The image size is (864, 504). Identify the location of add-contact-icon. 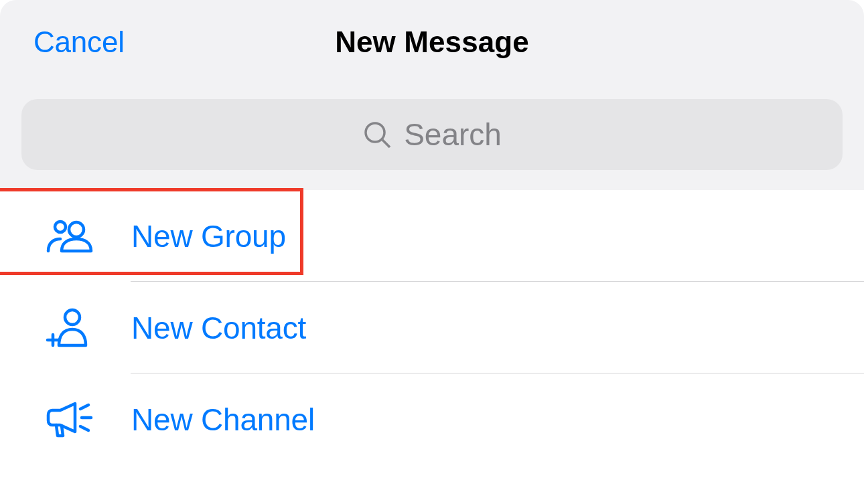
(72, 328).